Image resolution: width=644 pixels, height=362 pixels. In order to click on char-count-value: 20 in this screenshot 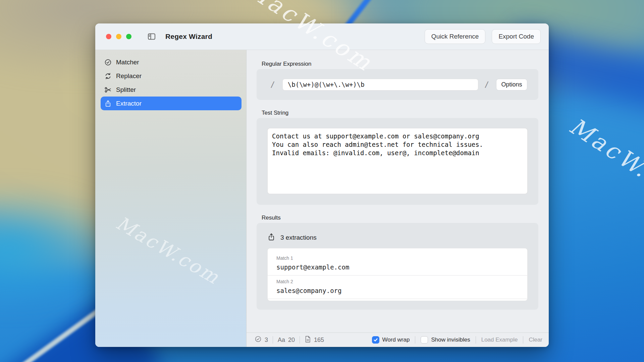, I will do `click(291, 340)`.